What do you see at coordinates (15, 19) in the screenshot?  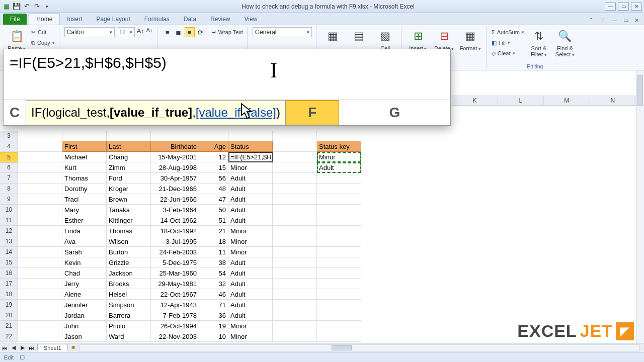 I see `tab-file: File` at bounding box center [15, 19].